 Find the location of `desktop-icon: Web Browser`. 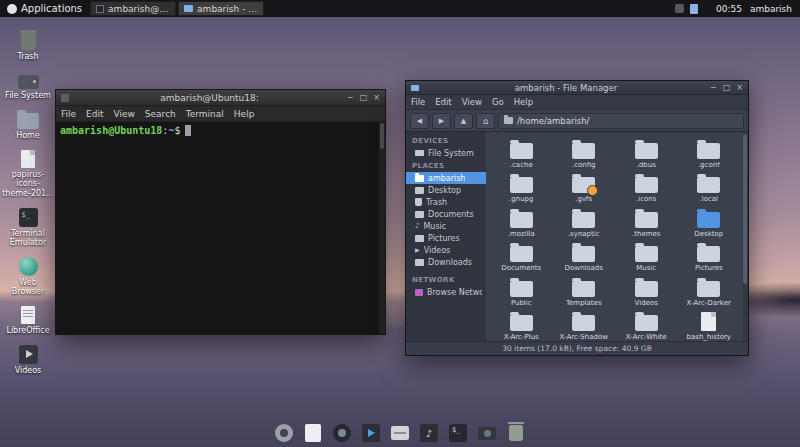

desktop-icon: Web Browser is located at coordinates (28, 277).